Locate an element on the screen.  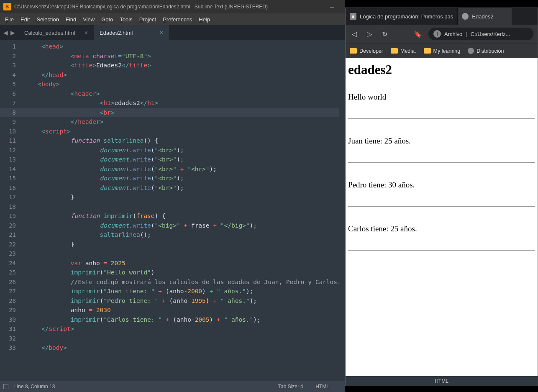
bookmark-item: My learning is located at coordinates (442, 51).